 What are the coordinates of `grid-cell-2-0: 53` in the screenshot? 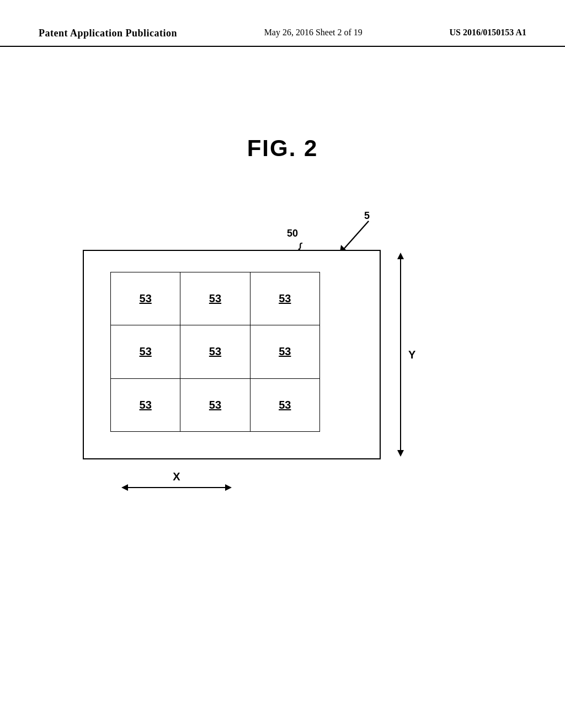 It's located at (146, 405).